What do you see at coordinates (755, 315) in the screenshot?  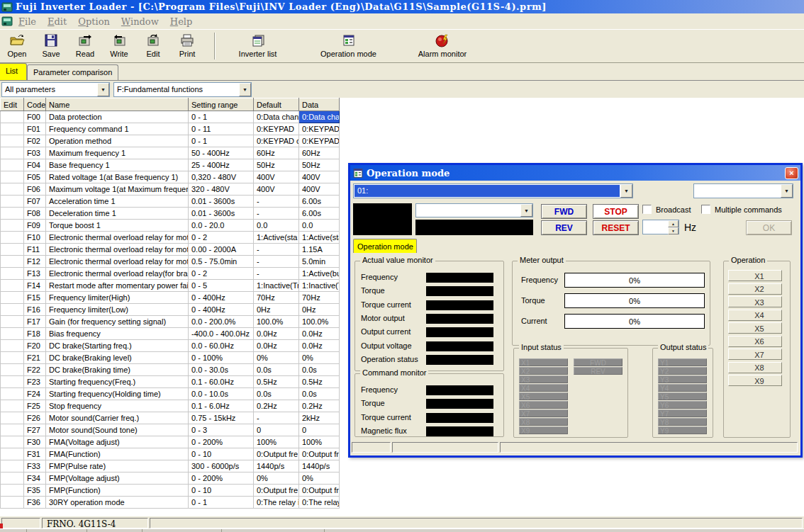 I see `operation-x4-button: X4` at bounding box center [755, 315].